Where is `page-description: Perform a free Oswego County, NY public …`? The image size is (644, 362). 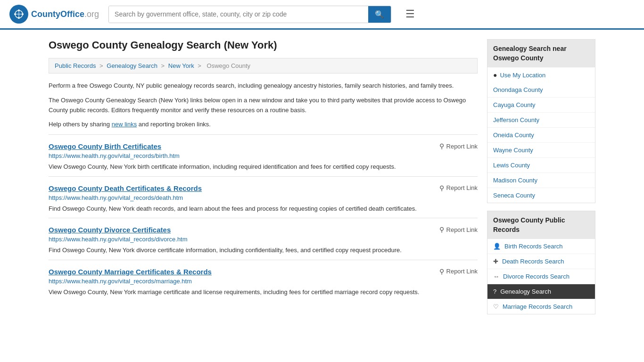
page-description: Perform a free Oswego County, NY public … is located at coordinates (263, 106).